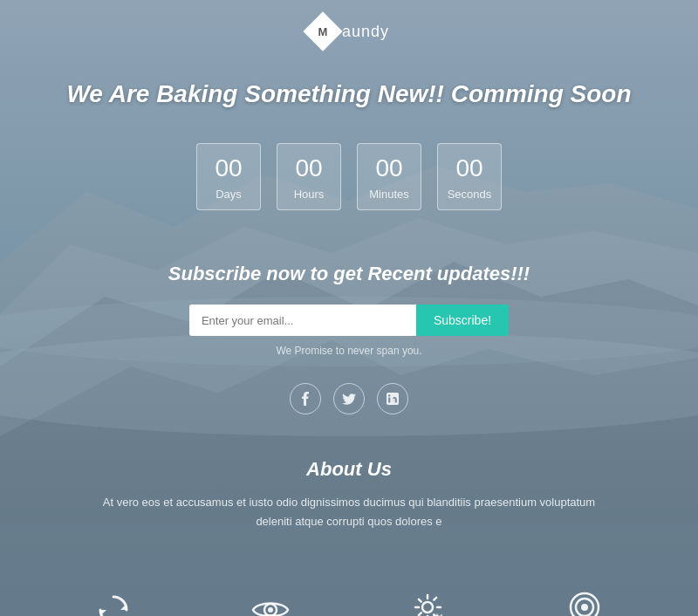  I want to click on countdown-minutes: 00 Minutes, so click(389, 176).